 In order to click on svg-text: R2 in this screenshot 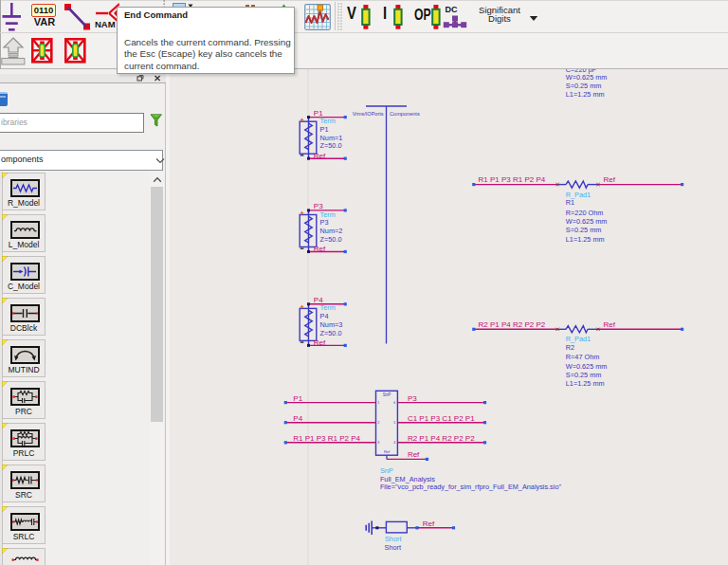, I will do `click(571, 347)`.